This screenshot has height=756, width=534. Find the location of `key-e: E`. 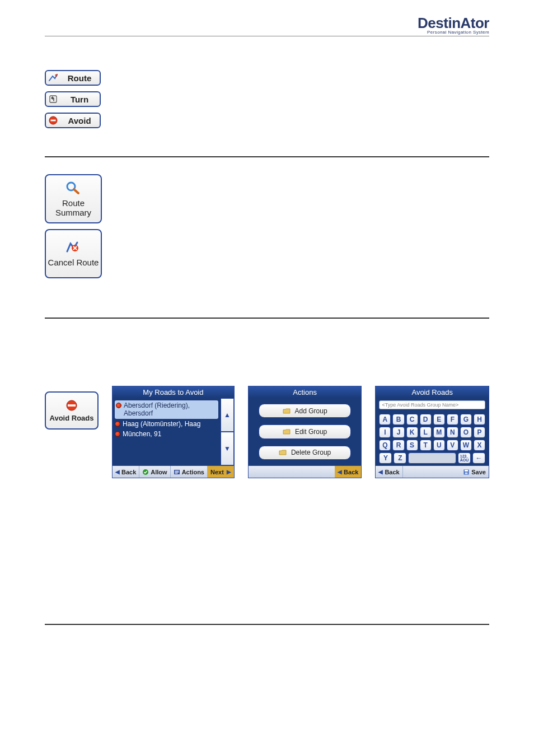

key-e: E is located at coordinates (439, 419).